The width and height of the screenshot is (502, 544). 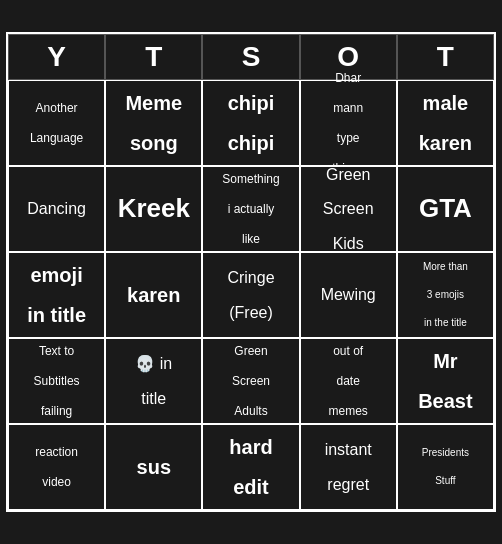 I want to click on cell-line: Dhar, so click(x=348, y=78).